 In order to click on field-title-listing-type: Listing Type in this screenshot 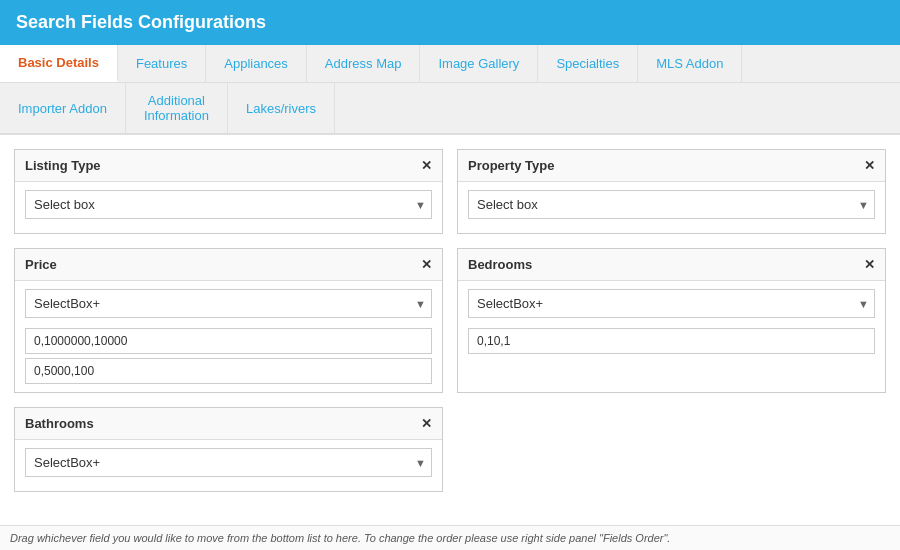, I will do `click(63, 166)`.